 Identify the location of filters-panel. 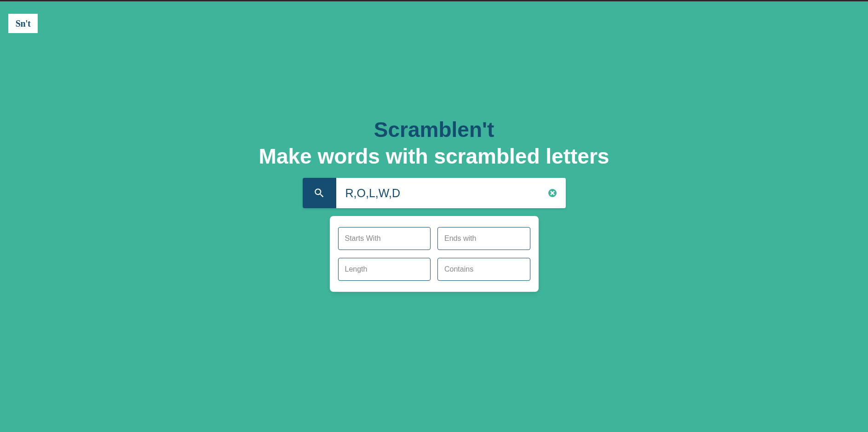
(434, 254).